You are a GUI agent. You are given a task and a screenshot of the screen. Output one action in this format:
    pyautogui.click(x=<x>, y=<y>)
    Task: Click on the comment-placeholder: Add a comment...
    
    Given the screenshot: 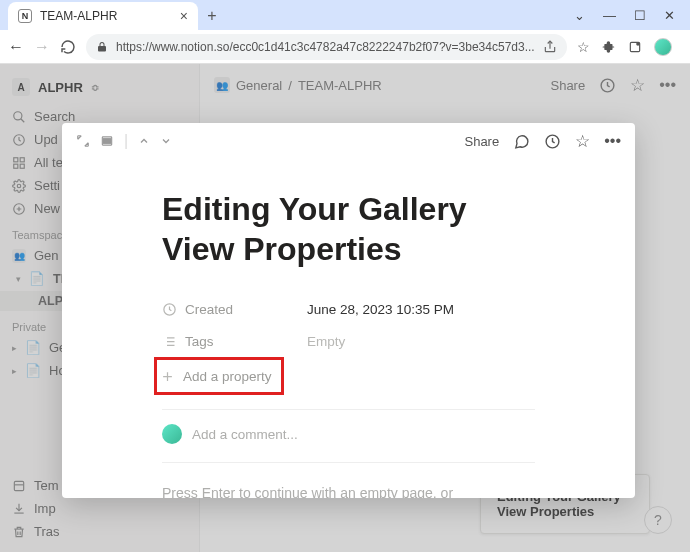 What is the action you would take?
    pyautogui.click(x=245, y=434)
    